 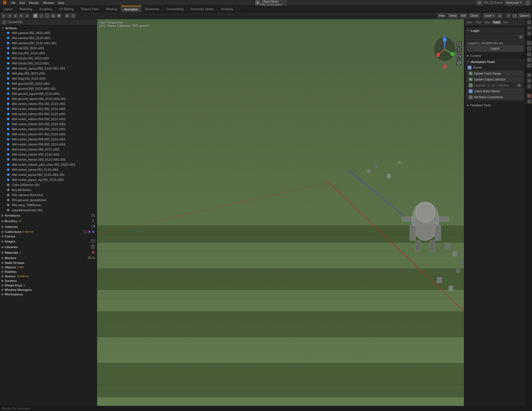 I want to click on options-btn: Options, so click(x=524, y=16).